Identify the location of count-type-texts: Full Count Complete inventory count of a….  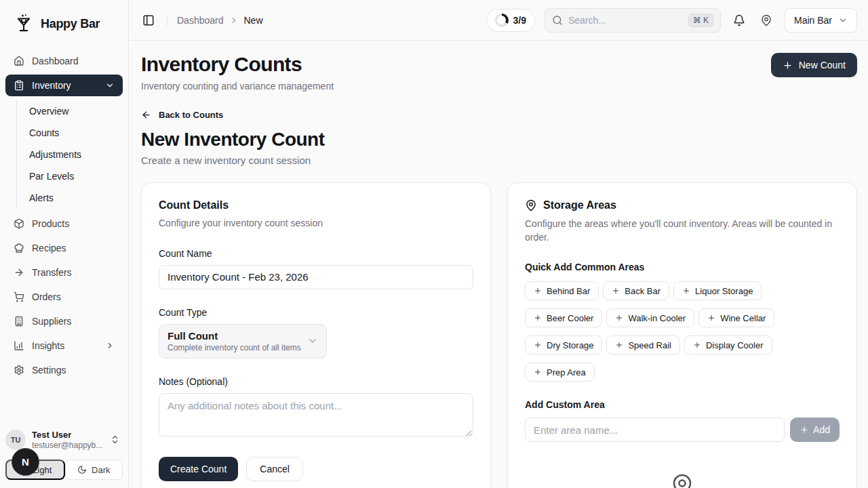
(237, 342).